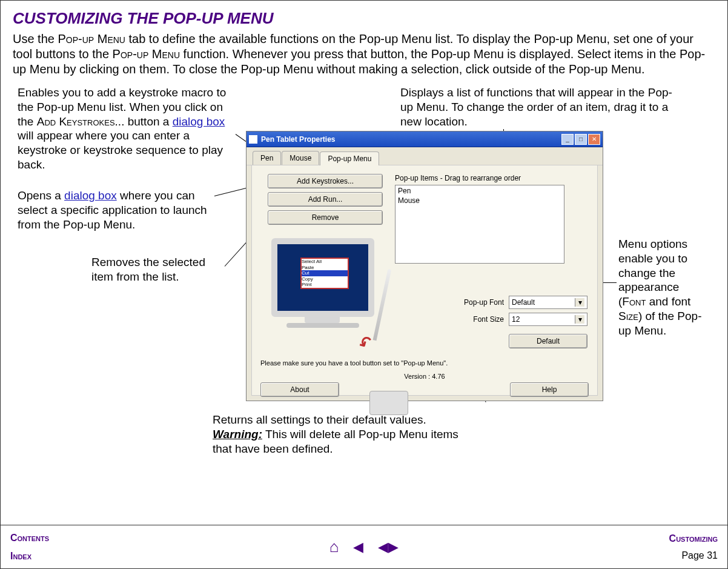  Describe the element at coordinates (349, 159) in the screenshot. I see `tab-popup-menu: Pop-up Menu` at that location.